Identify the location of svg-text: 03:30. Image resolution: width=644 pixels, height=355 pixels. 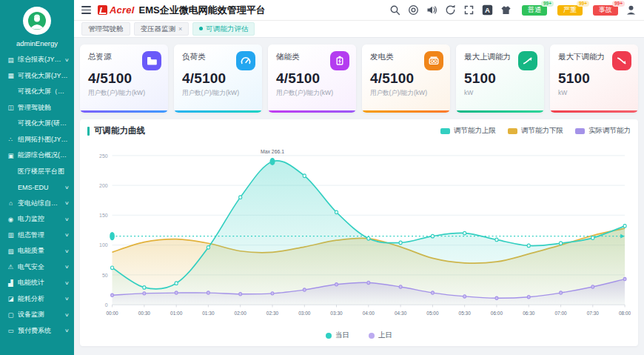
(336, 313).